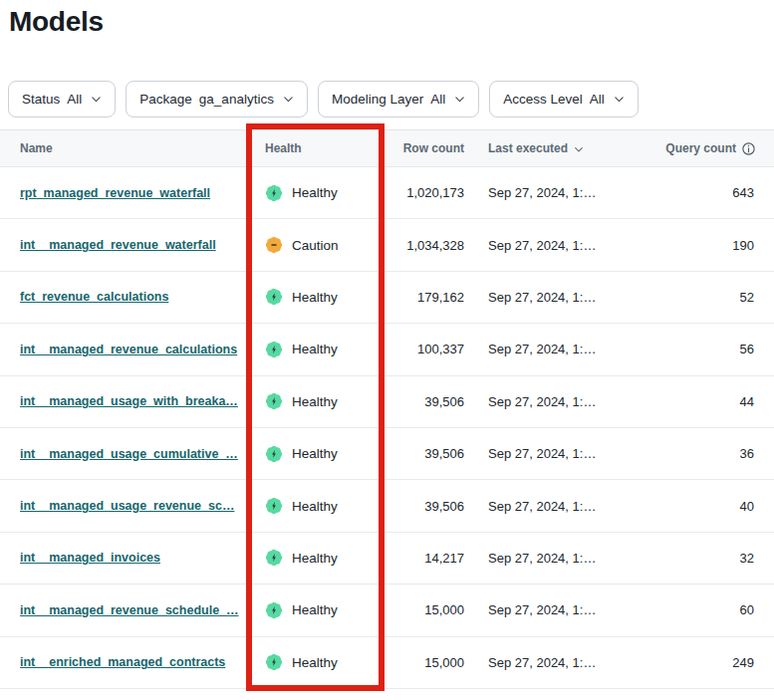  Describe the element at coordinates (559, 148) in the screenshot. I see `column-header-last-executed: Last executed` at that location.